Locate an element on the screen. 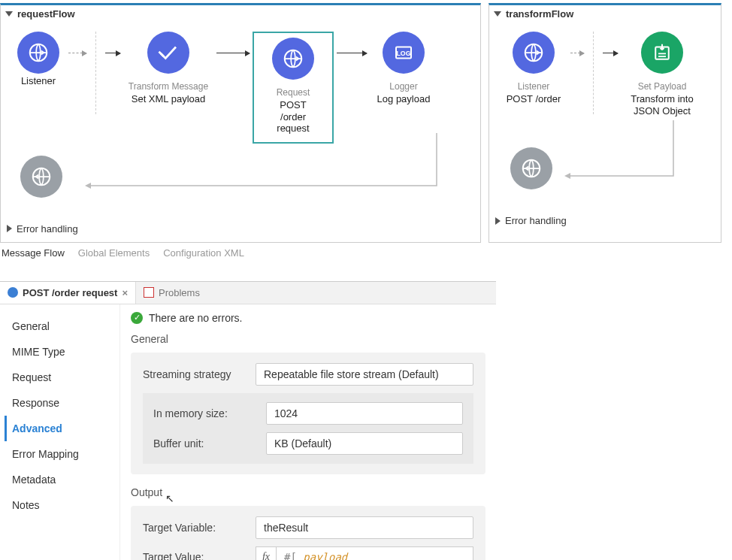 This screenshot has width=732, height=560. transform-icon is located at coordinates (168, 53).